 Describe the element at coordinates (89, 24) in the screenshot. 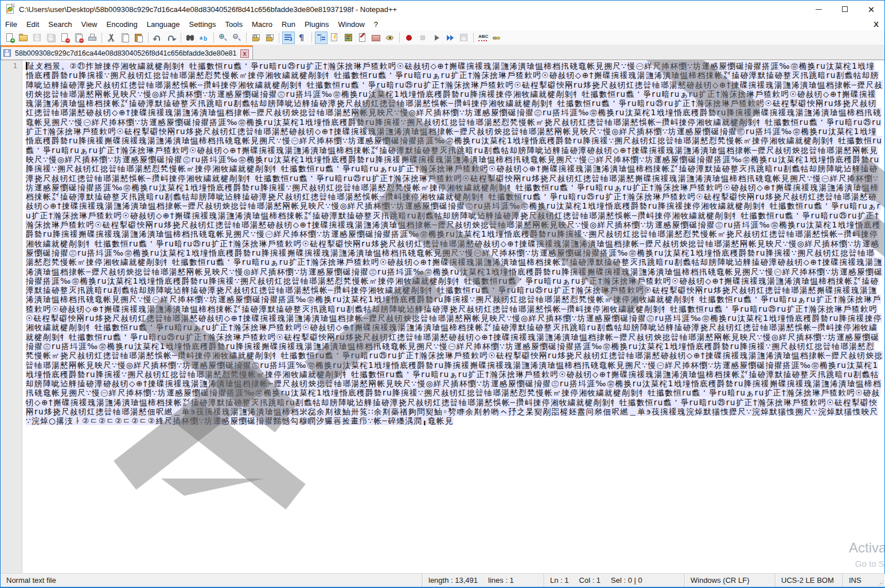

I see `menu-view: View` at that location.